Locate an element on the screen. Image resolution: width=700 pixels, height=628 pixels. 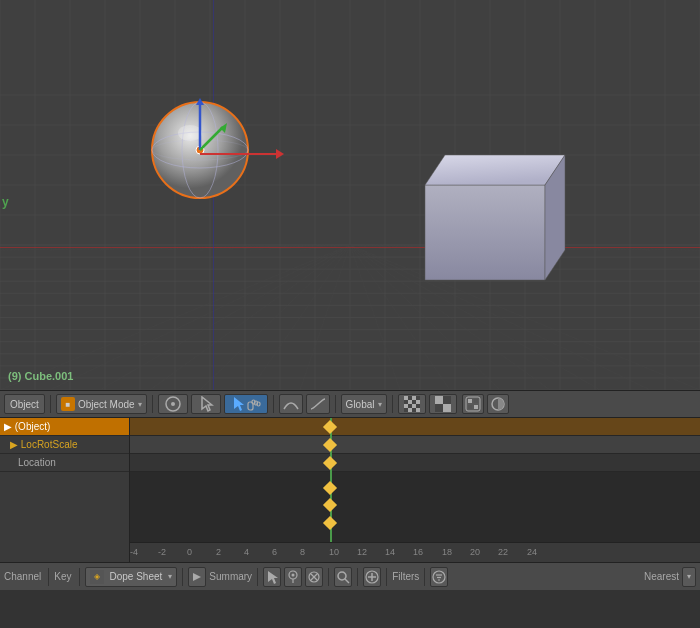
channel-row-object: ▶ (Object) is located at coordinates (64, 427).